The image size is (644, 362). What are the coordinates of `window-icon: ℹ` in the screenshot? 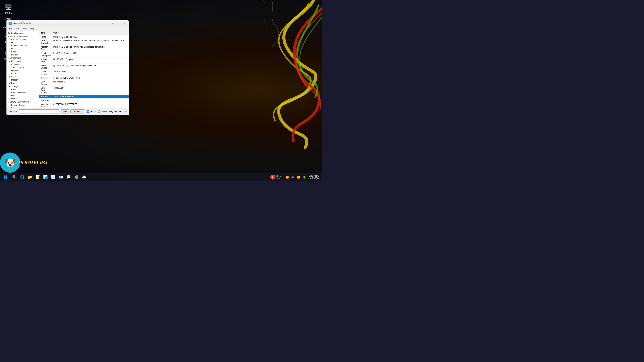 It's located at (10, 23).